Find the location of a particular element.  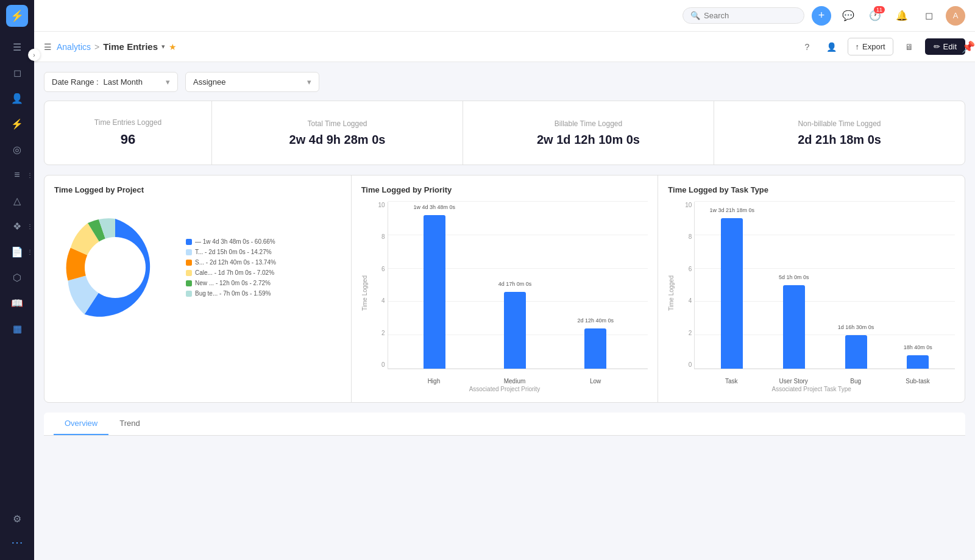

x-axis-label: User Story is located at coordinates (793, 381).